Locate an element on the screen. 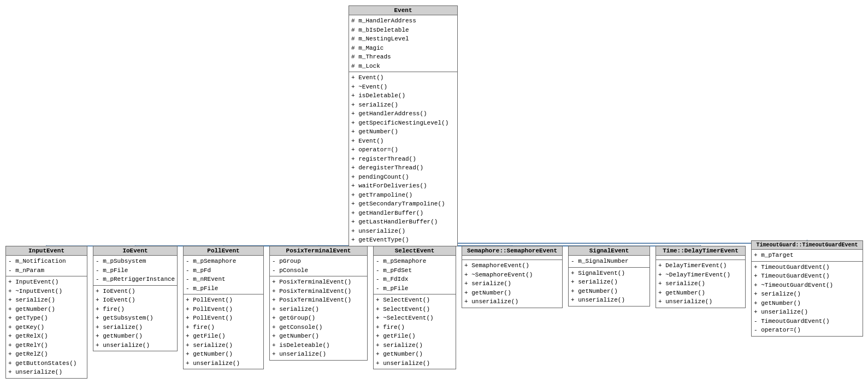 The height and width of the screenshot is (389, 868). event-methods: + Event() + ~Event() + isDeletable() + s… is located at coordinates (403, 159).